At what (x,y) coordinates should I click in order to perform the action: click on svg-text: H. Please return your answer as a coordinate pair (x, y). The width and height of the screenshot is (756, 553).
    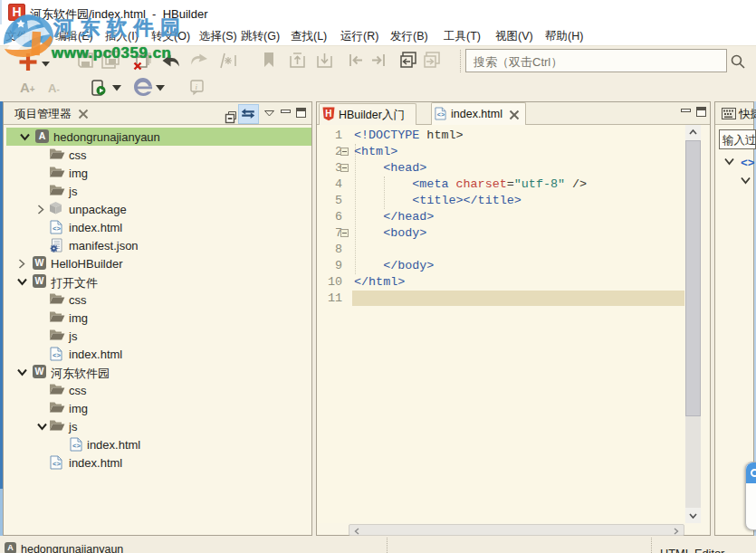
    Looking at the image, I should click on (328, 114).